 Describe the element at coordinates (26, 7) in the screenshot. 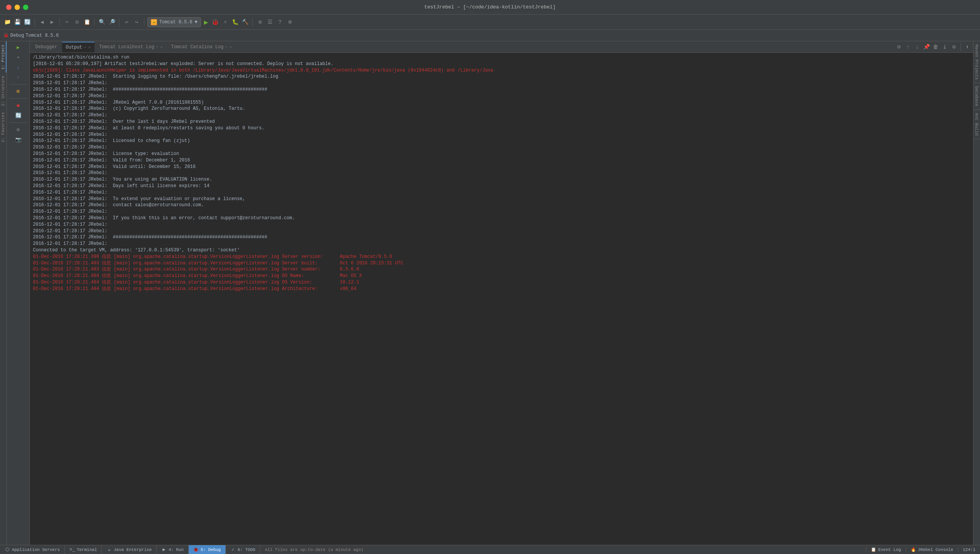

I see `maximize-button` at that location.